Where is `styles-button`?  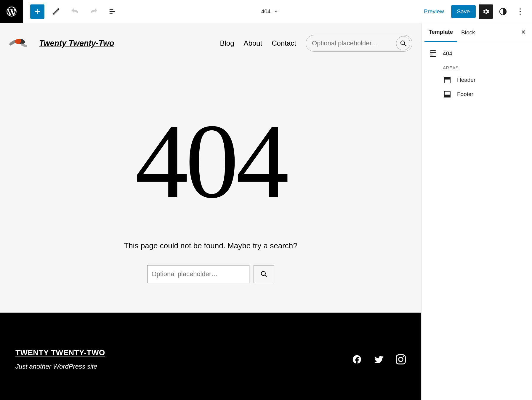
styles-button is located at coordinates (503, 12).